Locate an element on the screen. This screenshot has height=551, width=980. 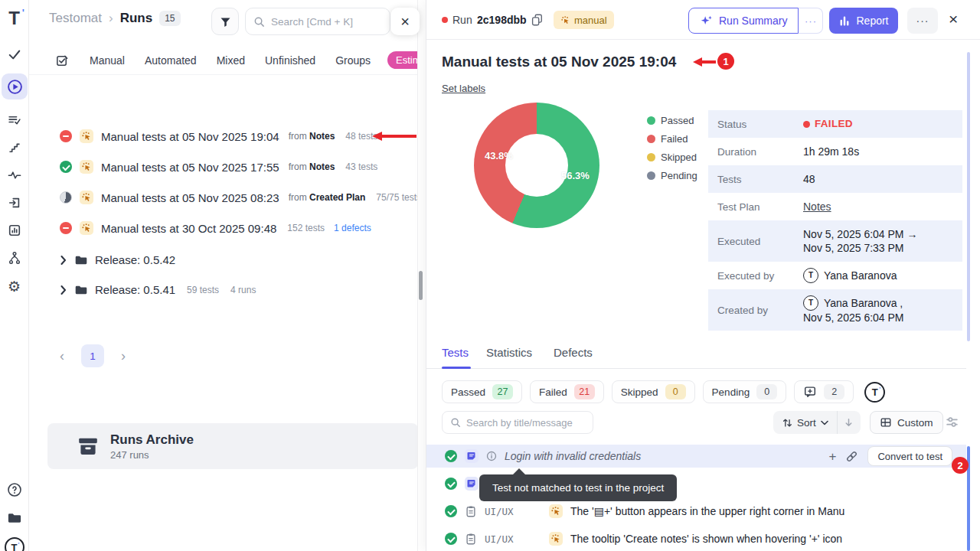
filter-button is located at coordinates (225, 21).